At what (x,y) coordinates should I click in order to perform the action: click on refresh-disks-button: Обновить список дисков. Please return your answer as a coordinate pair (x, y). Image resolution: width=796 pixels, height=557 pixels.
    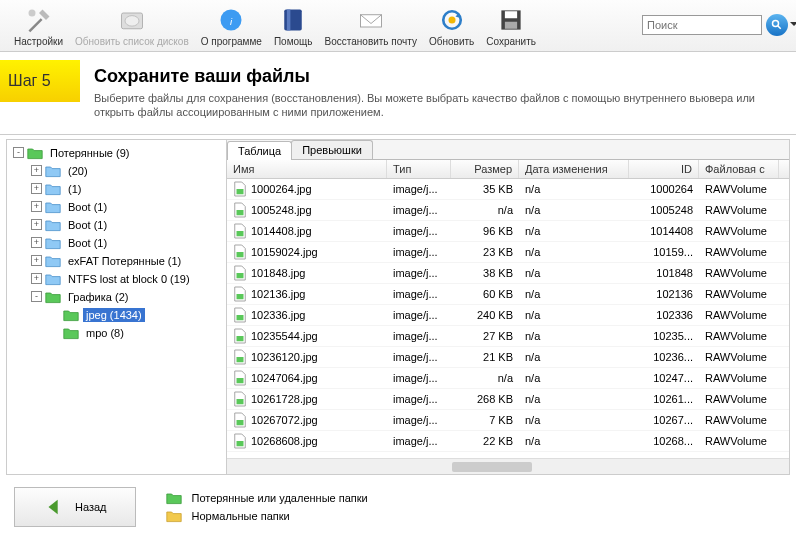
    Looking at the image, I should click on (132, 26).